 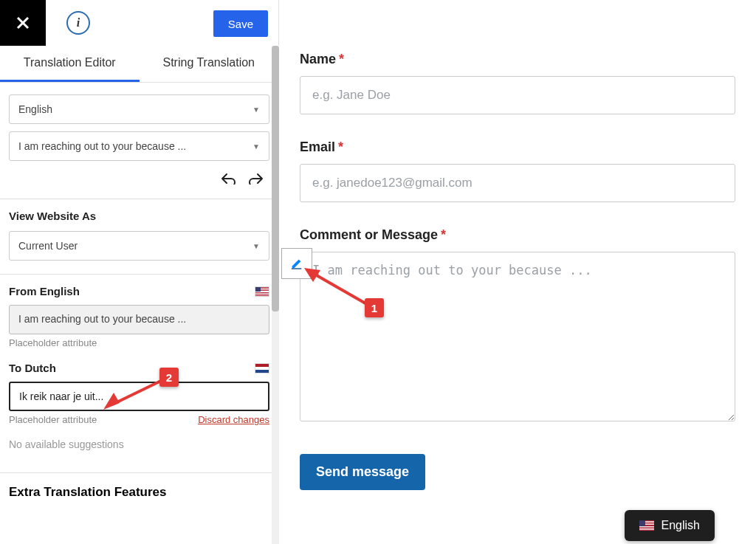 I want to click on language-select: English ▼, so click(x=139, y=109).